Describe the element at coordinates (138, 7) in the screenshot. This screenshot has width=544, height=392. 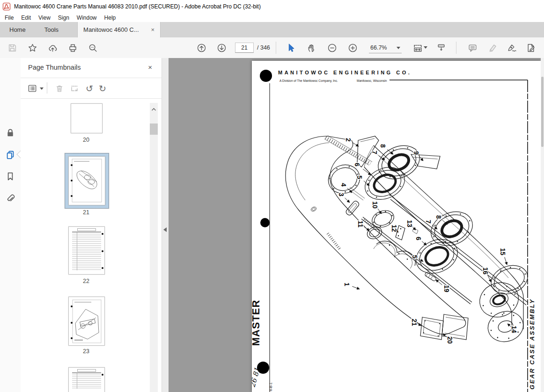
I see `window-title: Manitowoc 4600 Crane Parts Manual 46083 …` at that location.